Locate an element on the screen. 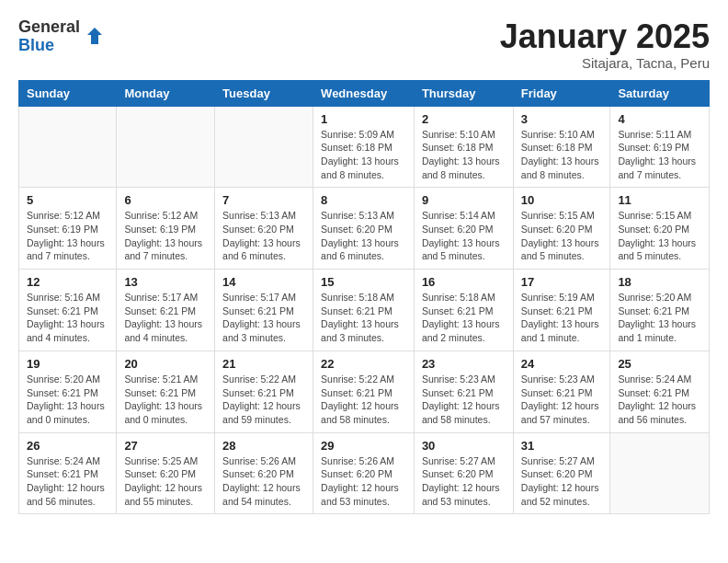  day-number: 17 is located at coordinates (563, 282).